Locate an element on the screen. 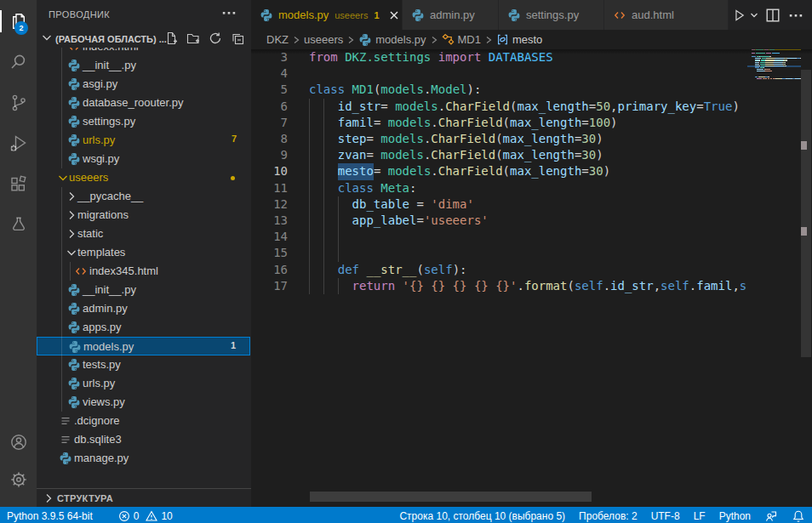  tree-item-label: index345.html is located at coordinates (124, 270).